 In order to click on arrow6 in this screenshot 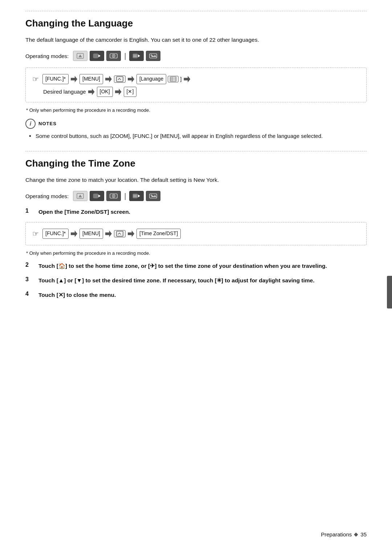, I will do `click(118, 92)`.